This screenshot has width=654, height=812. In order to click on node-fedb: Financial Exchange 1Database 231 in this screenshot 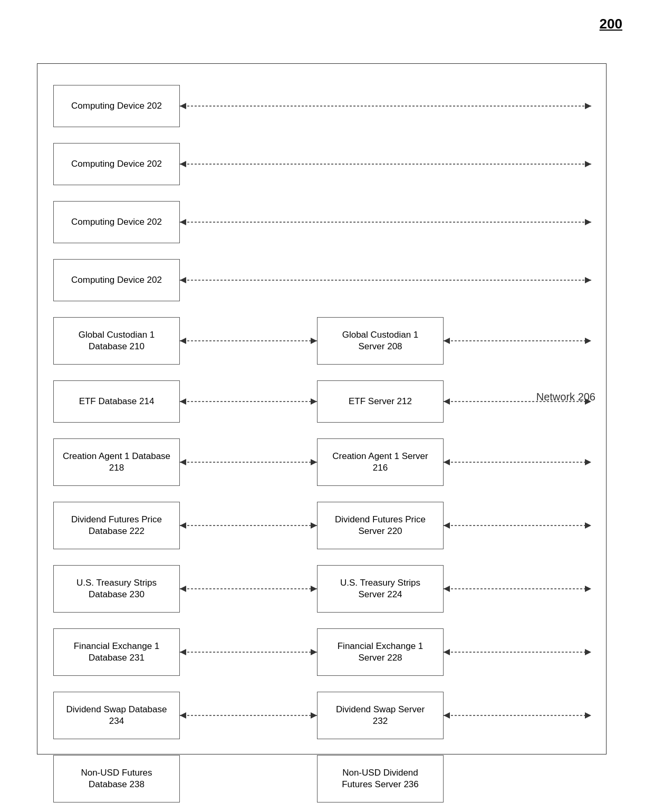, I will do `click(117, 652)`.